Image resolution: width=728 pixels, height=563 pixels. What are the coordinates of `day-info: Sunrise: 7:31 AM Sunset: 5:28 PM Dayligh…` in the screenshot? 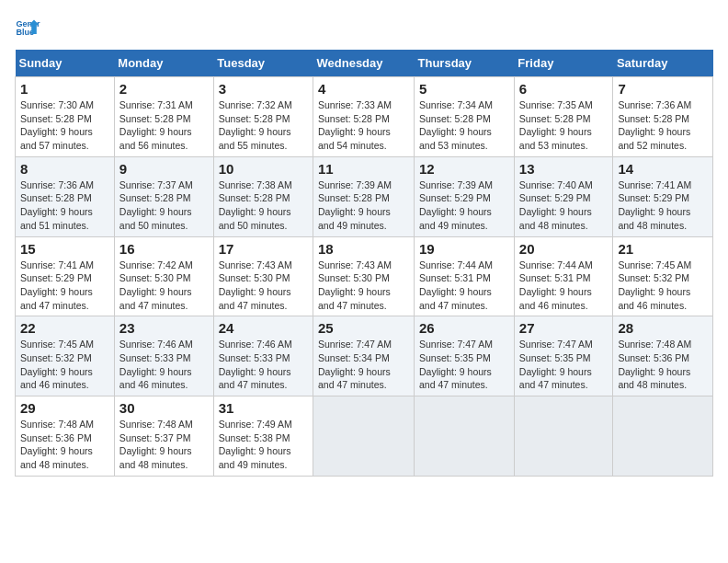 It's located at (164, 125).